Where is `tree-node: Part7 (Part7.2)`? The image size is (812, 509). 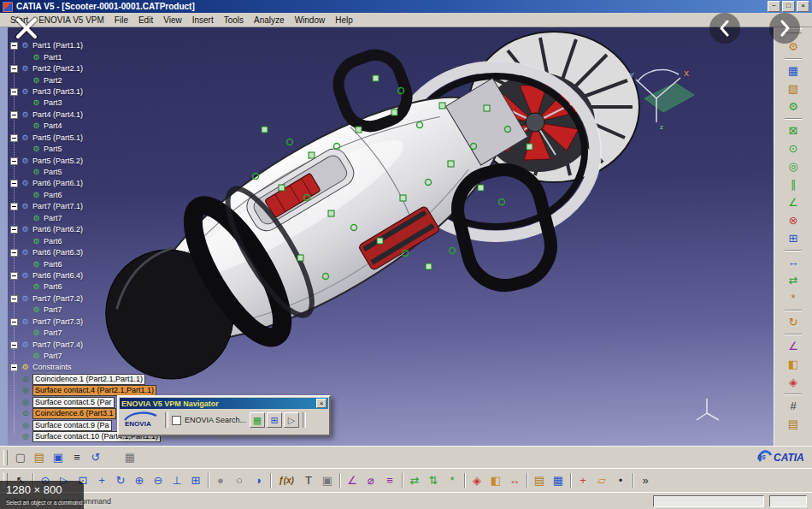
tree-node: Part7 (Part7.2) is located at coordinates (85, 299).